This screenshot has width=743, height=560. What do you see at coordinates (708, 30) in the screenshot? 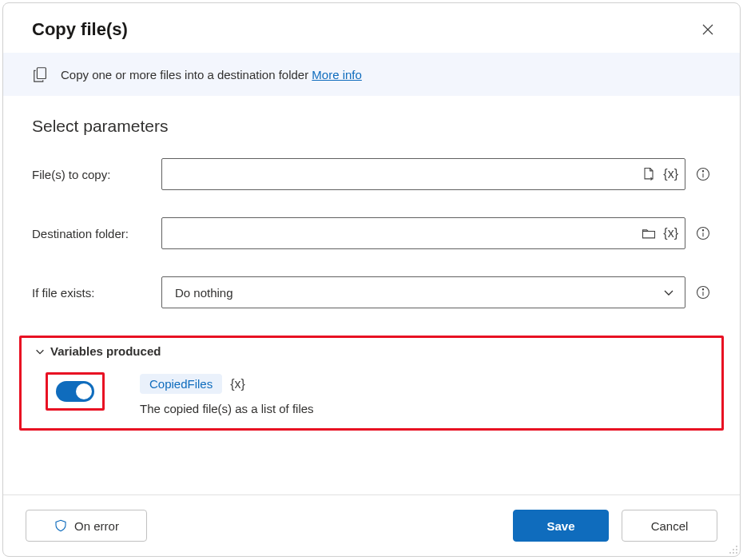
I see `close-icon` at bounding box center [708, 30].